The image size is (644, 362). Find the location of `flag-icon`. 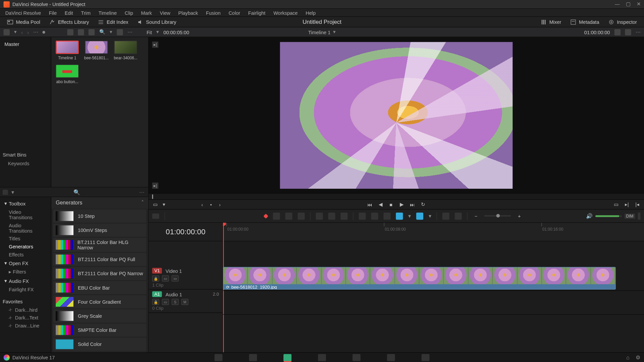

flag-icon is located at coordinates (399, 216).